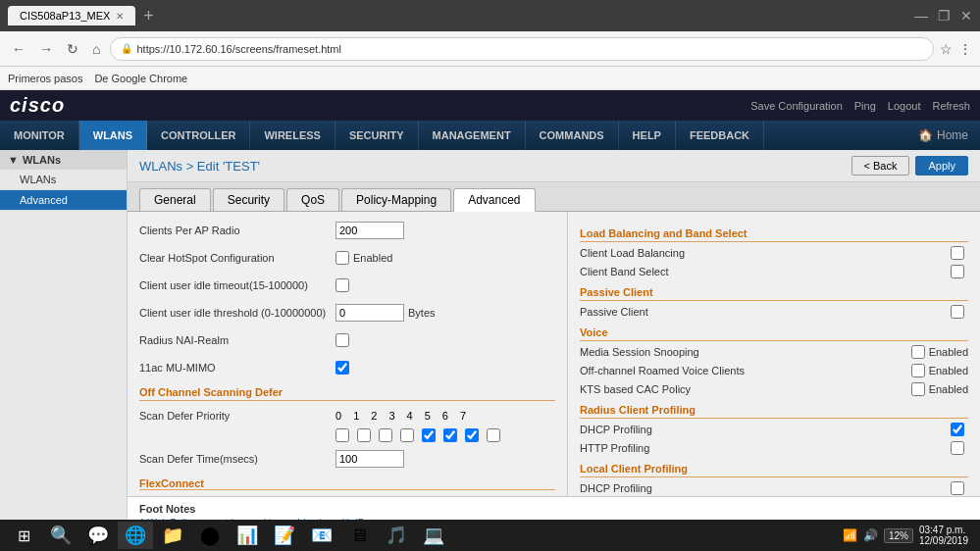  Describe the element at coordinates (342, 340) in the screenshot. I see `radius-nai-checkbox` at that location.